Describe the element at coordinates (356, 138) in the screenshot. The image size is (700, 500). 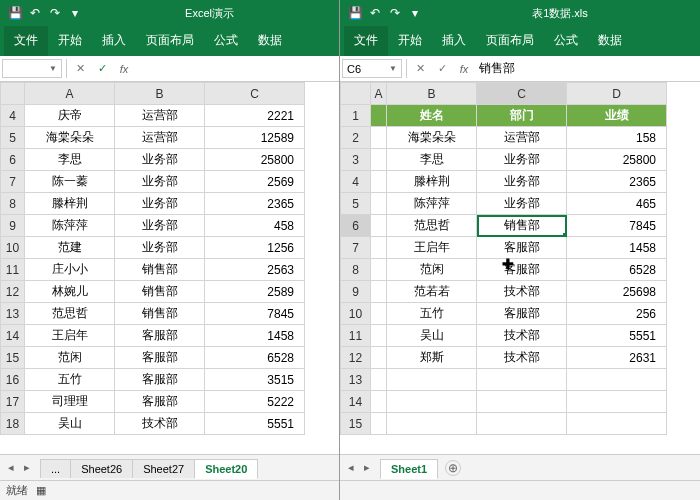
I see `row-header-2: 2` at that location.